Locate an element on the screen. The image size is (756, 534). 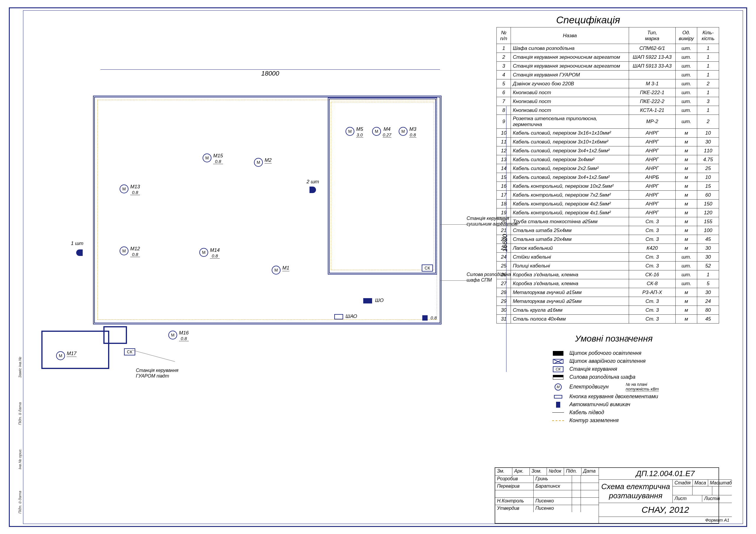
dimension-width: 18000 is located at coordinates (270, 73).